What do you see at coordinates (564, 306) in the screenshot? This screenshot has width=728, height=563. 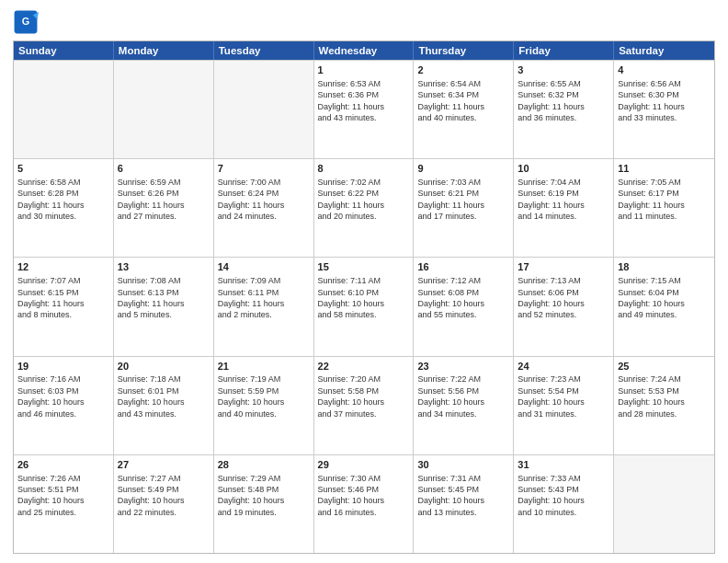 I see `day-cell-17: 17Sunrise: 7:13 AM Sunset: 6:06 PM Dayli…` at bounding box center [564, 306].